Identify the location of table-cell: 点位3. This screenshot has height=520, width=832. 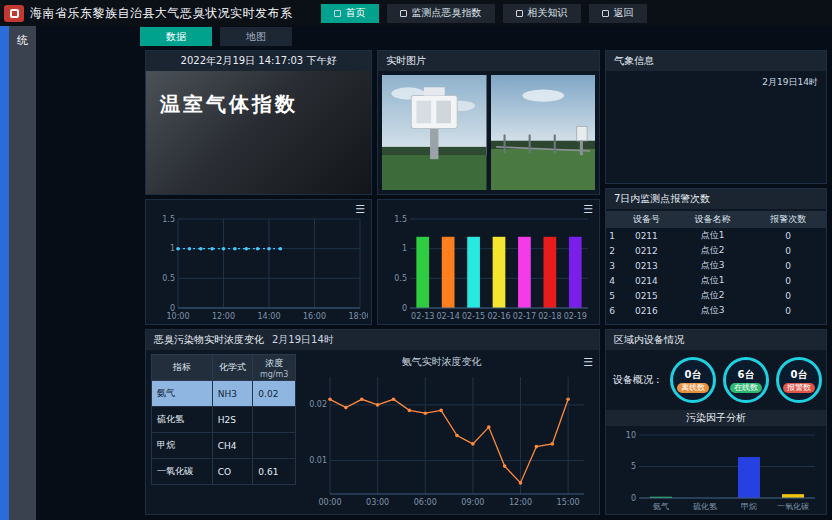
(713, 310).